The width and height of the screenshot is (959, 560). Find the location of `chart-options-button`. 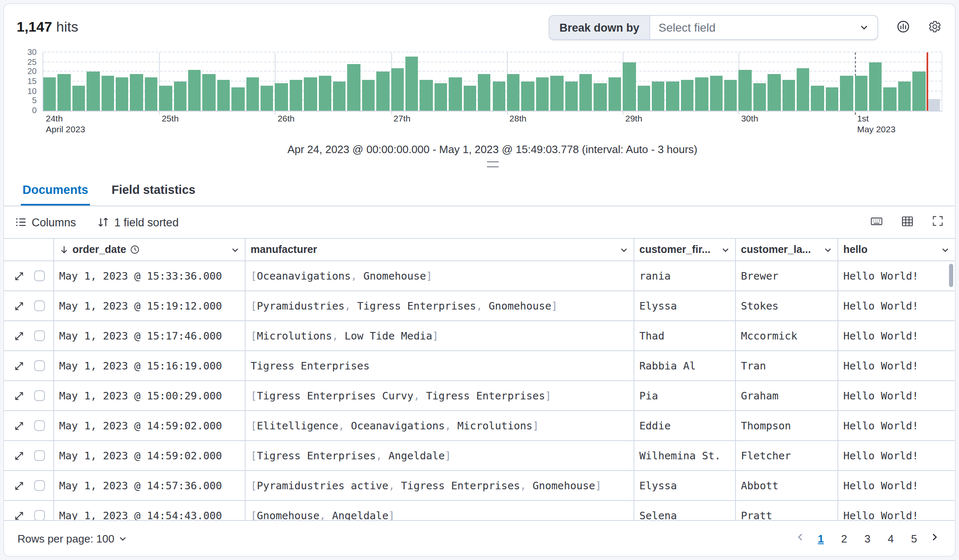

chart-options-button is located at coordinates (903, 27).